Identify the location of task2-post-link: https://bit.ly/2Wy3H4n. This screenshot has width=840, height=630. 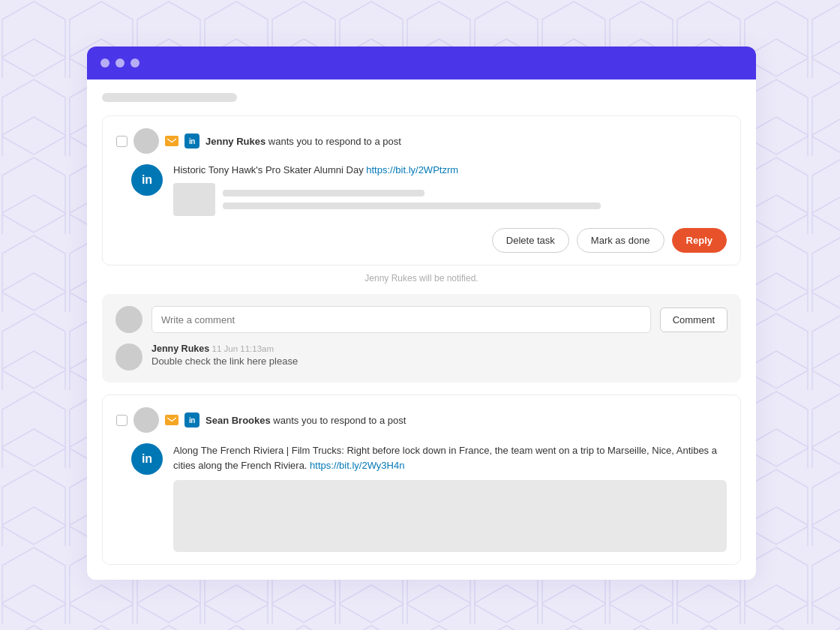
(357, 465).